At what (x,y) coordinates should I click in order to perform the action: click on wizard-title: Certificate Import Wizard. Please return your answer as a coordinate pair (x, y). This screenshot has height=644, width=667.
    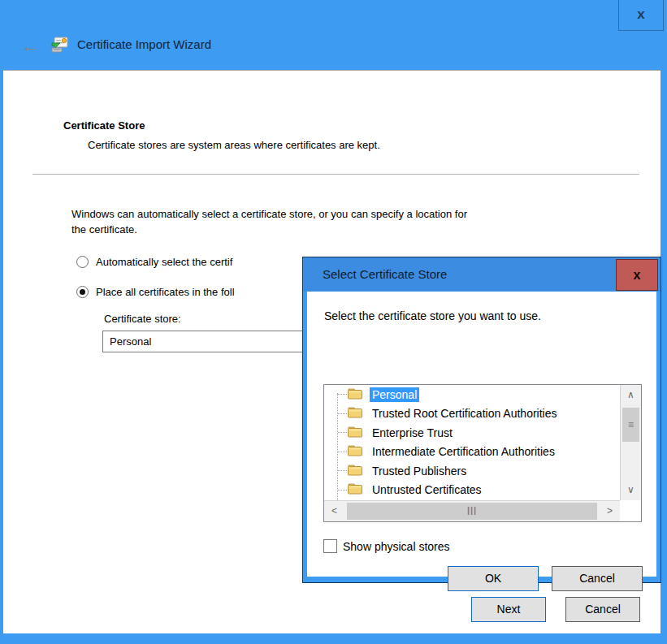
    Looking at the image, I should click on (145, 44).